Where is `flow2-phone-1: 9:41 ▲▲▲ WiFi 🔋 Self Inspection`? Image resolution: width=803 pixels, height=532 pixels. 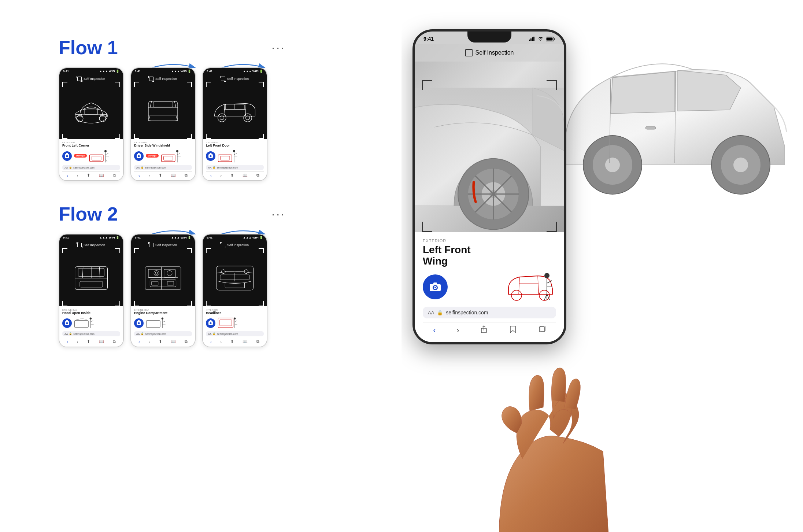
flow2-phone-1: 9:41 ▲▲▲ WiFi 🔋 Self Inspection is located at coordinates (91, 291).